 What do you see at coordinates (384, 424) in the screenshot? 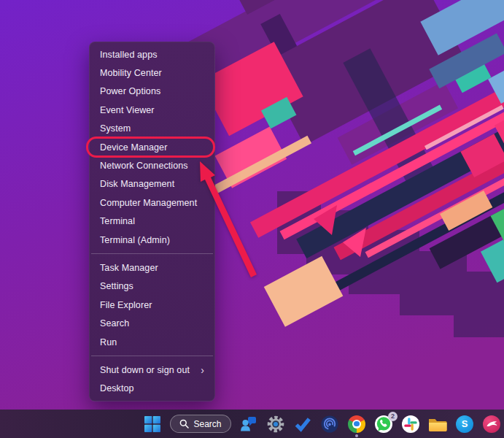
I see `whatsapp-button: 2` at bounding box center [384, 424].